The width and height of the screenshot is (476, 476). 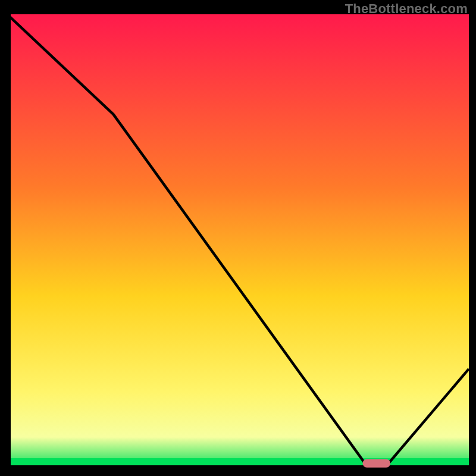 What do you see at coordinates (9, 242) in the screenshot?
I see `y-axis` at bounding box center [9, 242].